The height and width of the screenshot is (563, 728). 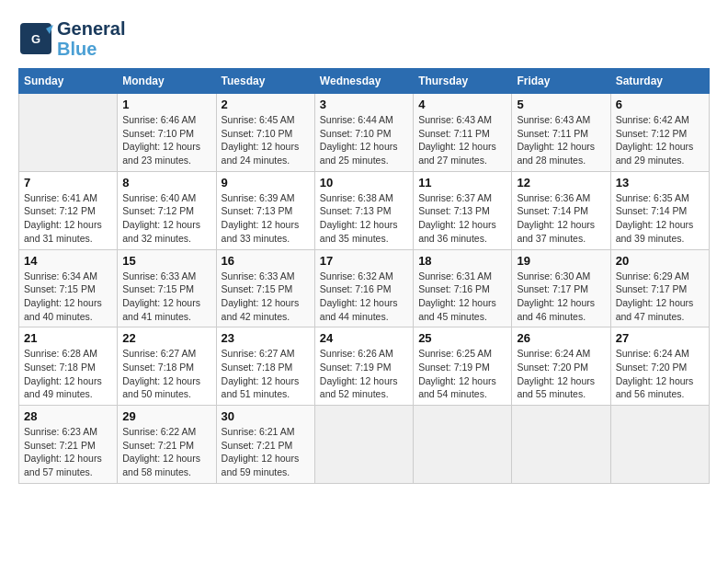 I want to click on weekday-header-friday: Friday, so click(x=561, y=81).